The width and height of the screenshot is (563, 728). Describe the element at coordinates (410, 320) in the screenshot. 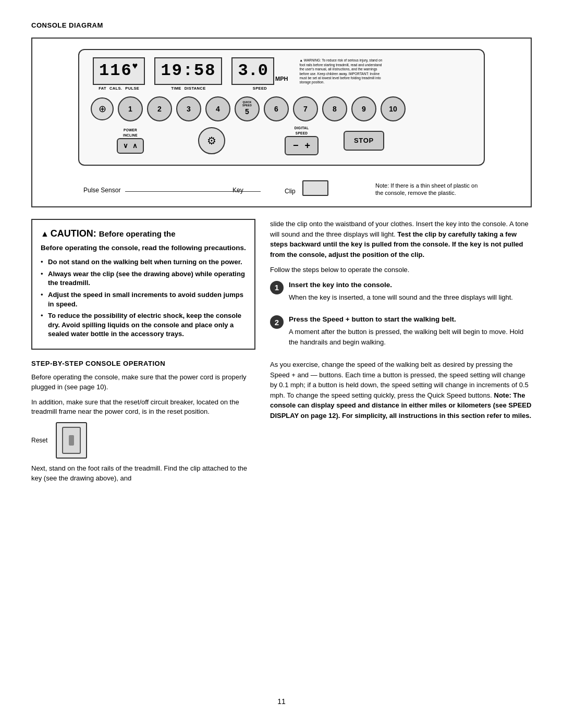

I see `step-2-heading: Press the Speed + button to start the wa…` at that location.